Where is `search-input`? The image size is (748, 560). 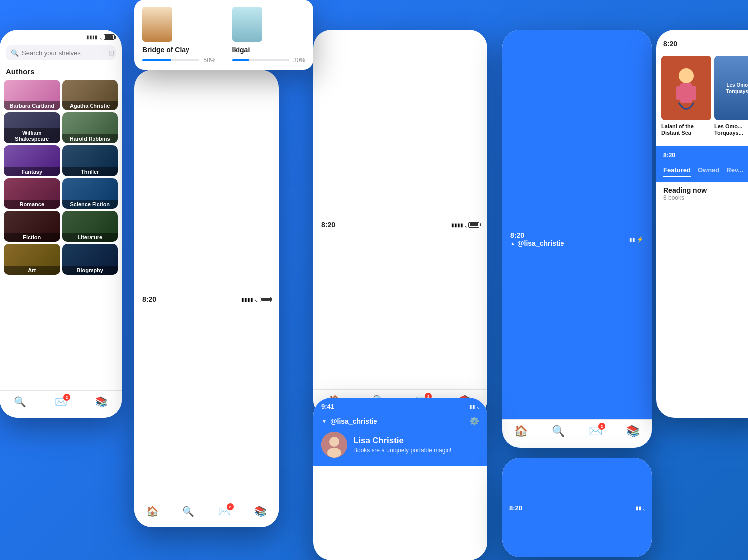 search-input is located at coordinates (64, 53).